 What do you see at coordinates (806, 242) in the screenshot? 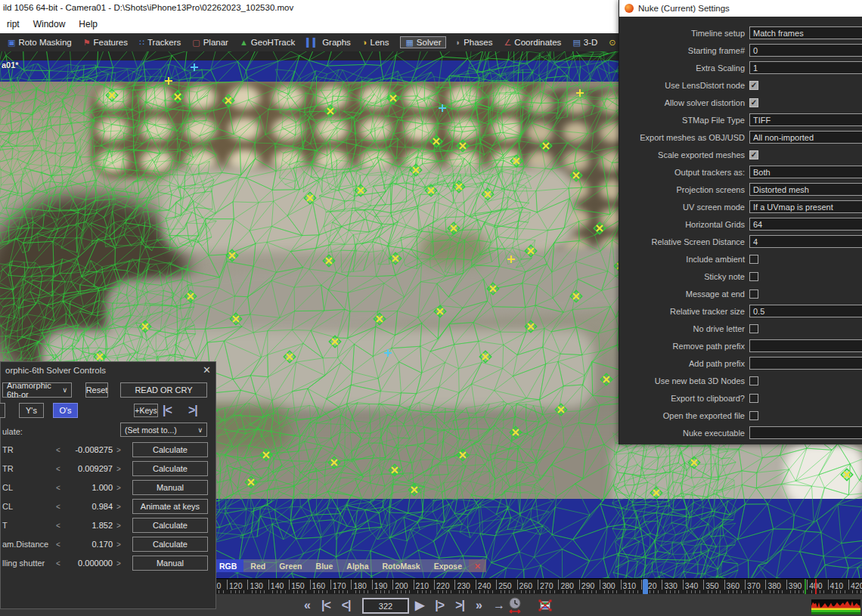
I see `input-relative-screen-distance` at bounding box center [806, 242].